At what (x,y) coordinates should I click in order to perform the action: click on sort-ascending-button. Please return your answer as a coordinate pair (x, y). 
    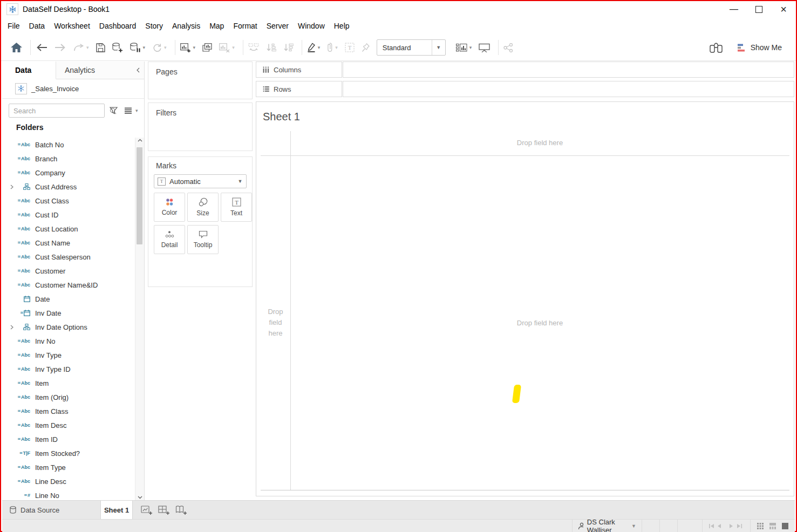
    Looking at the image, I should click on (271, 47).